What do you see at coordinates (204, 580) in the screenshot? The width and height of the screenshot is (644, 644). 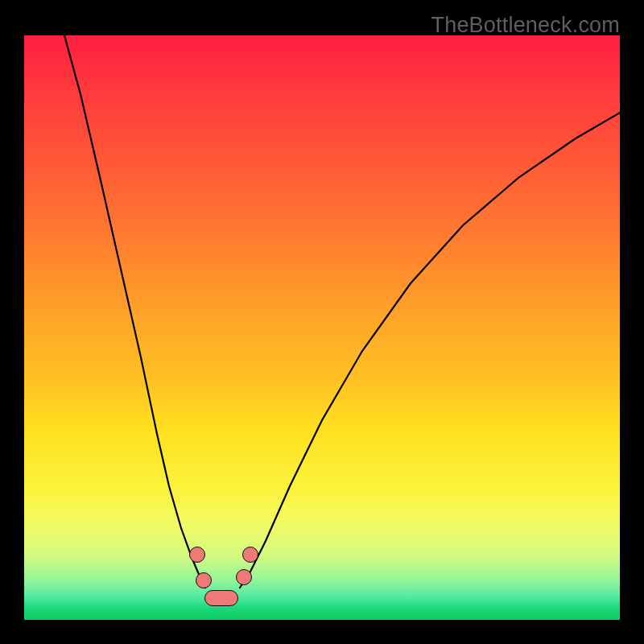 I see `marker-left-lower` at bounding box center [204, 580].